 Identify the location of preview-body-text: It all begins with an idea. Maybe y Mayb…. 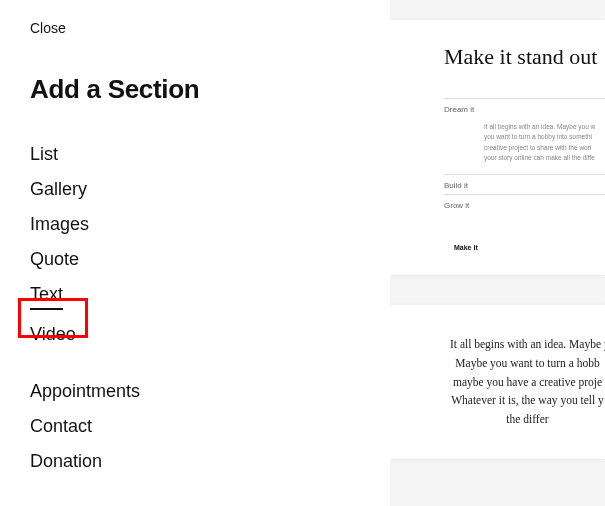
(528, 382).